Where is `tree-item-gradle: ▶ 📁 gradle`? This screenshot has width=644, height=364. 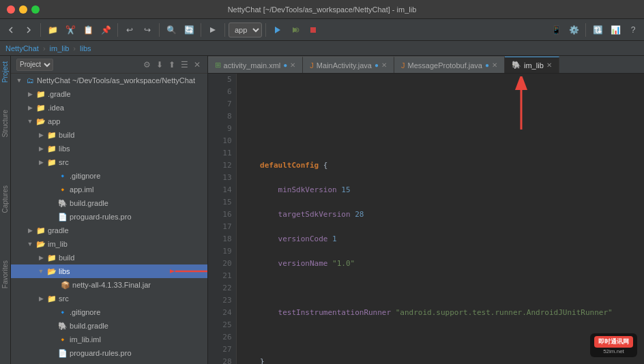
tree-item-gradle: ▶ 📁 gradle is located at coordinates (109, 230).